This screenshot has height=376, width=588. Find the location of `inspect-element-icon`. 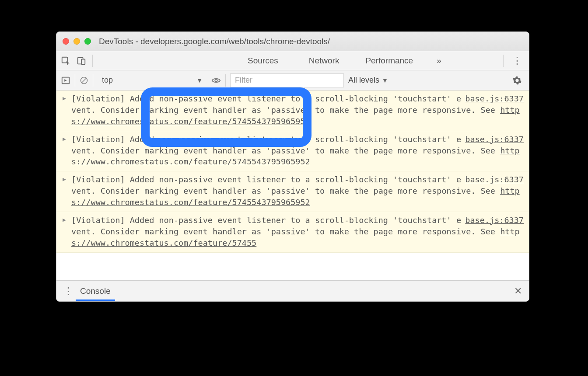

inspect-element-icon is located at coordinates (66, 61).